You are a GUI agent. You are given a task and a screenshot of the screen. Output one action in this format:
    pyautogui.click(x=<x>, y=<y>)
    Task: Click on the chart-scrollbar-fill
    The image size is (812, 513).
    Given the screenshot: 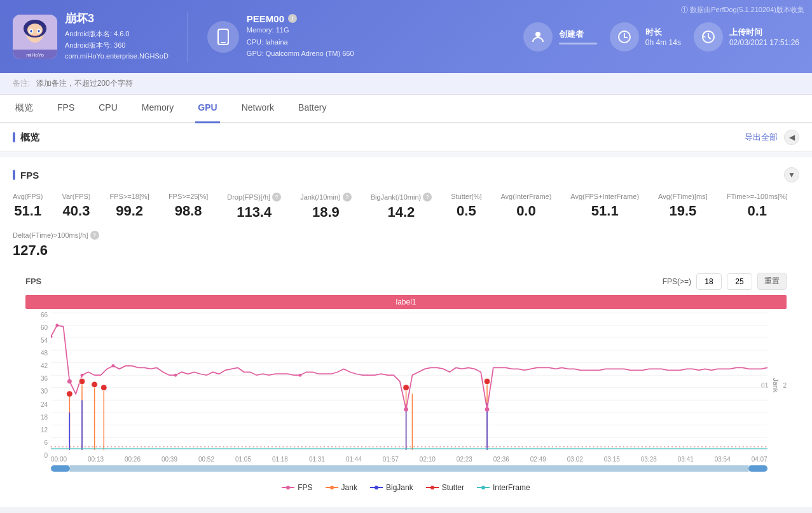 What is the action you would take?
    pyautogui.click(x=409, y=469)
    